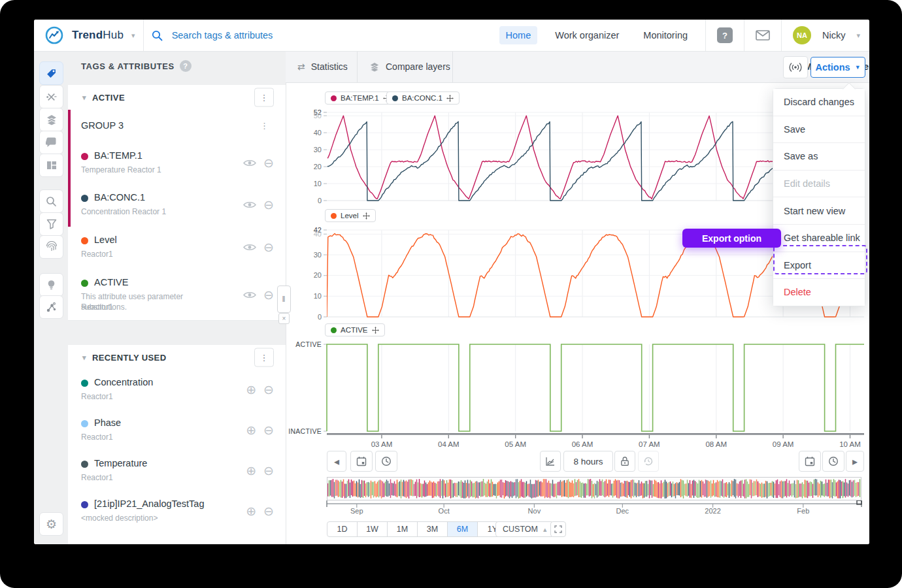 This screenshot has width=902, height=588. Describe the element at coordinates (323, 67) in the screenshot. I see `tab-statistics: ⇄ Statistics` at that location.